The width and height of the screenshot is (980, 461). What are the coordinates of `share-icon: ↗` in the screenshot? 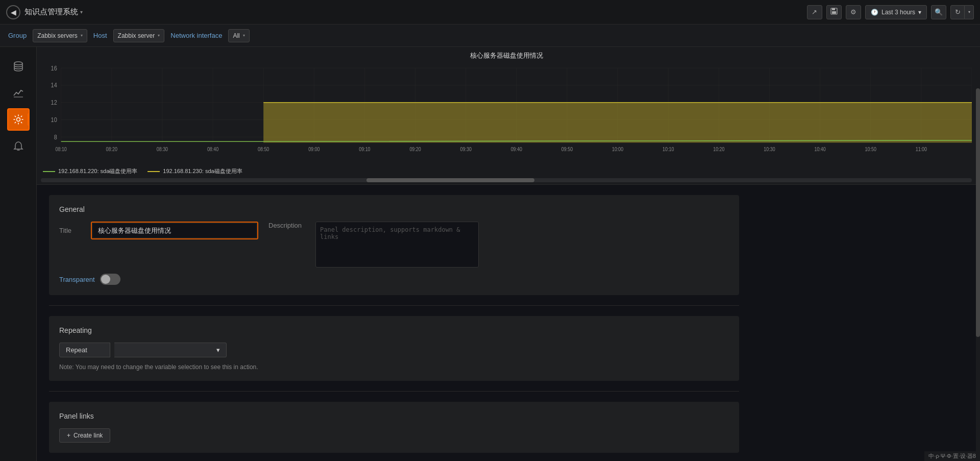 It's located at (815, 12).